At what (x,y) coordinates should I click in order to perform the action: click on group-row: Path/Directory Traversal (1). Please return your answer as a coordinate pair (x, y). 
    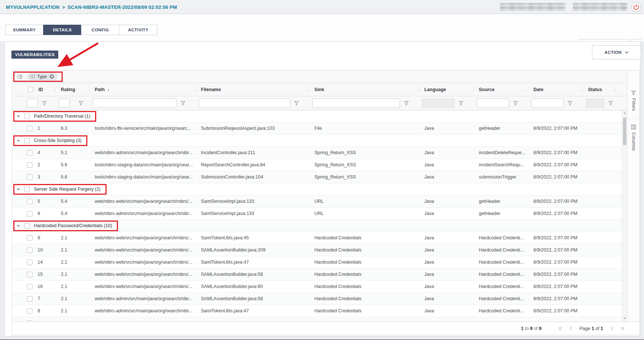
    Looking at the image, I should click on (317, 117).